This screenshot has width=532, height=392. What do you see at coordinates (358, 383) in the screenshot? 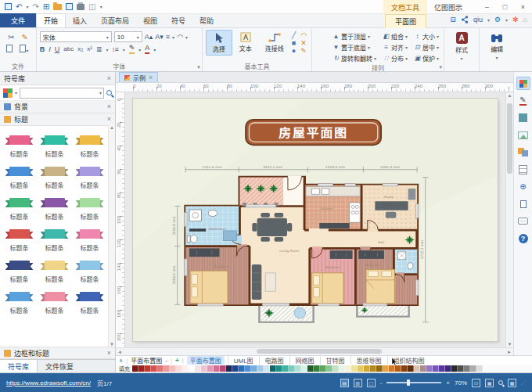
I see `view-page-icon: ▥` at bounding box center [358, 383].